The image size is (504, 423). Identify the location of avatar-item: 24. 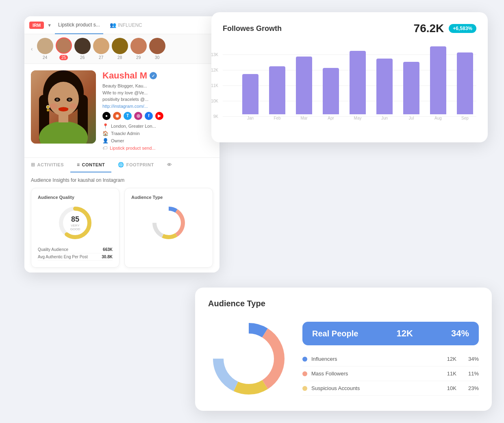
(45, 49).